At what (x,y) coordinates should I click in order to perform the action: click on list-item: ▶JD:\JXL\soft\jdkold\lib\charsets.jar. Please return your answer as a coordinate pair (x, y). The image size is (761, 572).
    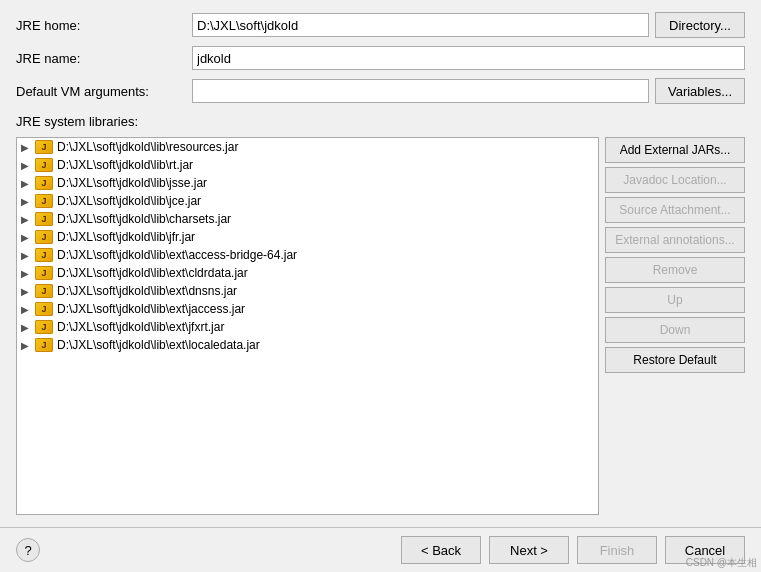
    Looking at the image, I should click on (308, 219).